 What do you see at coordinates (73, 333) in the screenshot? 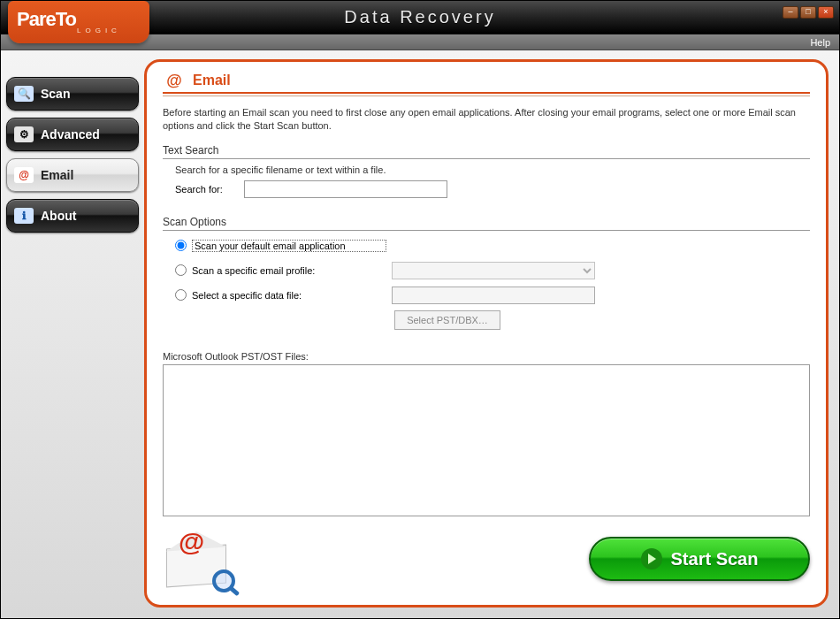
I see `sidebar: 🔍 Scan ⚙ Advanced @ Email ℹ About` at bounding box center [73, 333].